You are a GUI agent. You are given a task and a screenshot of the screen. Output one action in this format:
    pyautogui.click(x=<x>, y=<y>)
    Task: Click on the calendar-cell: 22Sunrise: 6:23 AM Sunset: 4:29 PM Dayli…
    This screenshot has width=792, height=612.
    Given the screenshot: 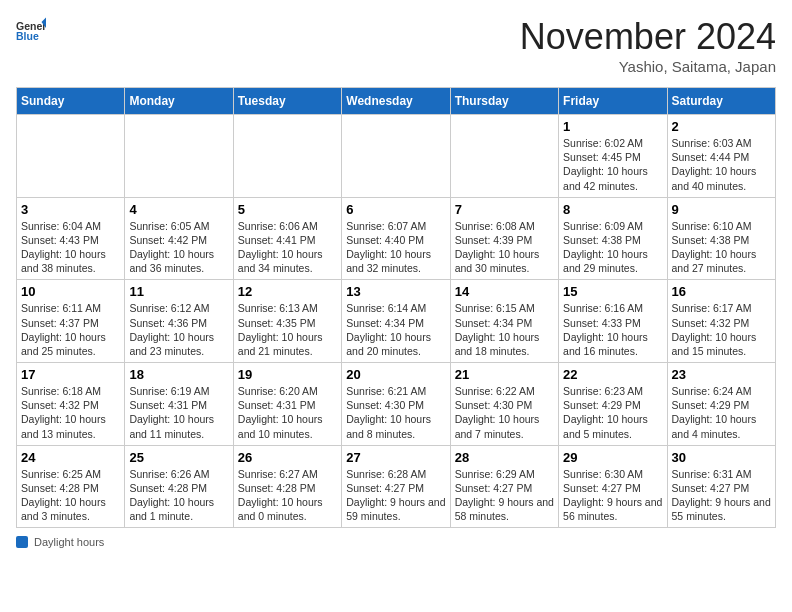 What is the action you would take?
    pyautogui.click(x=613, y=404)
    